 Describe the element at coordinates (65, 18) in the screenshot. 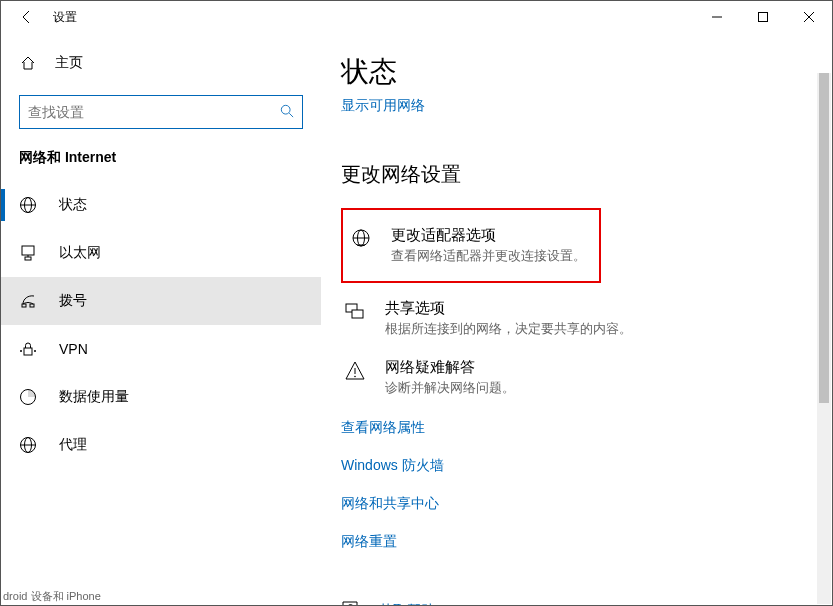

I see `window-title: 设置` at that location.